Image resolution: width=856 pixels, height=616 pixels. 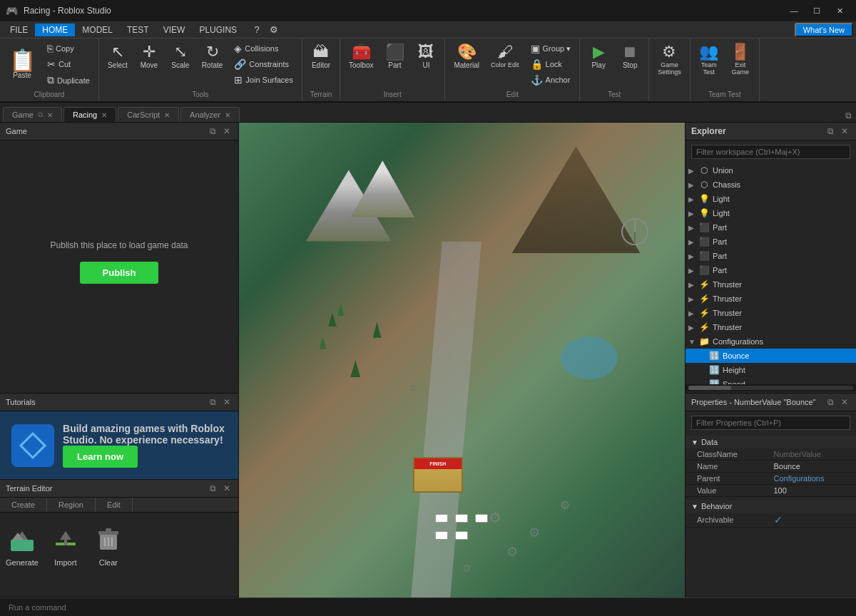 What do you see at coordinates (709, 442) in the screenshot?
I see `data-section-label: Data` at bounding box center [709, 442].